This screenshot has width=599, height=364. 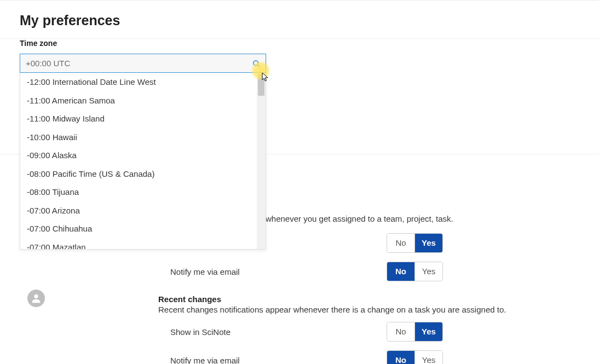 What do you see at coordinates (143, 63) in the screenshot?
I see `timezone-search-input` at bounding box center [143, 63].